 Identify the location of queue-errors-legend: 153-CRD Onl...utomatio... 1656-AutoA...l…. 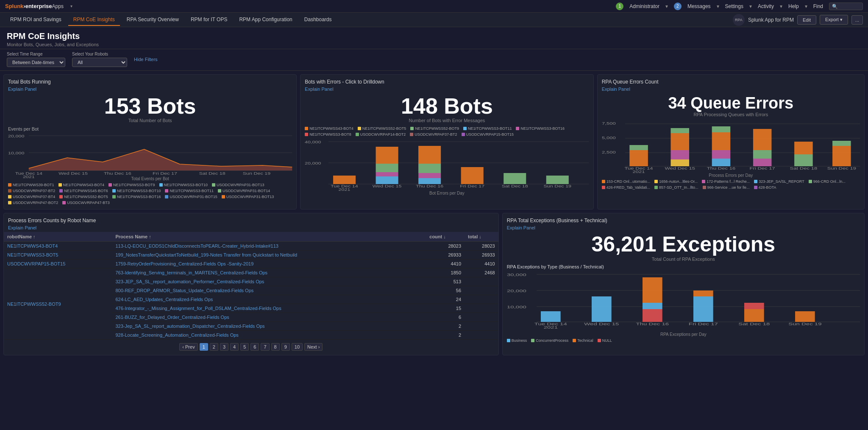
(731, 184).